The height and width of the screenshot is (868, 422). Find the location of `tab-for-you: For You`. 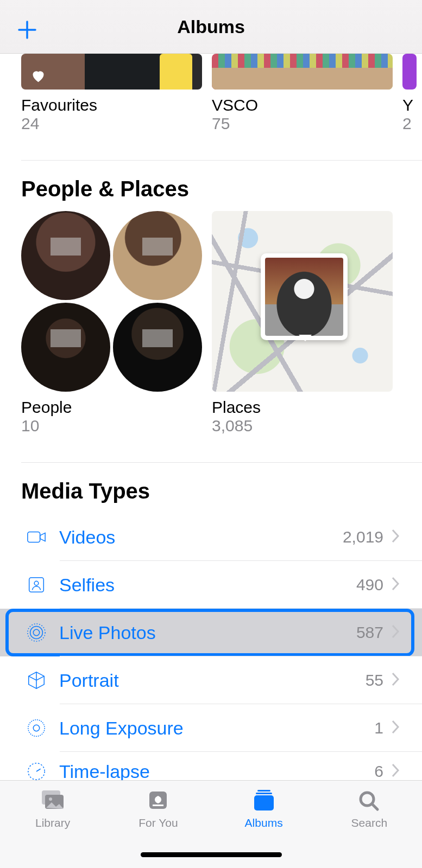

tab-for-you: For You is located at coordinates (158, 809).